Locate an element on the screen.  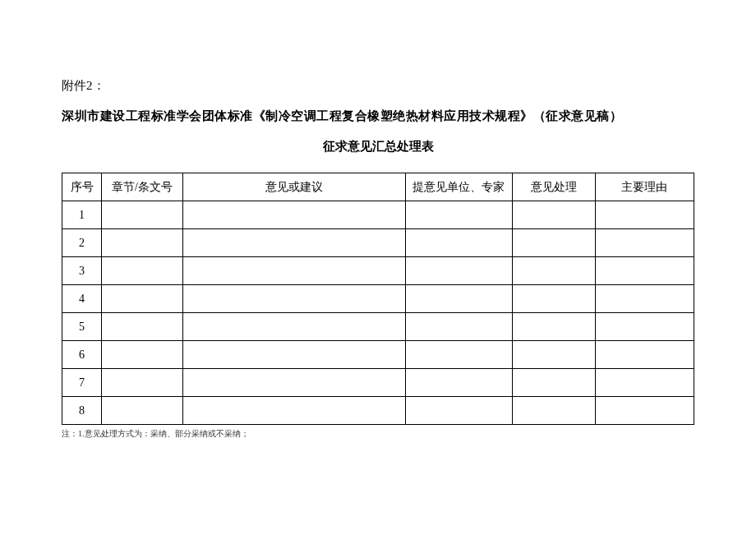
header-unit: 提意见单位、专家 is located at coordinates (459, 187).